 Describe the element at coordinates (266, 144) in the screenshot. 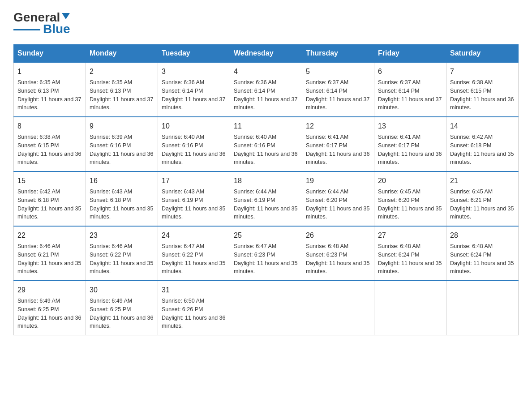

I see `calendar-week-row: 8Sunrise: 6:38 AMSunset: 6:15 PMDaylight…` at that location.